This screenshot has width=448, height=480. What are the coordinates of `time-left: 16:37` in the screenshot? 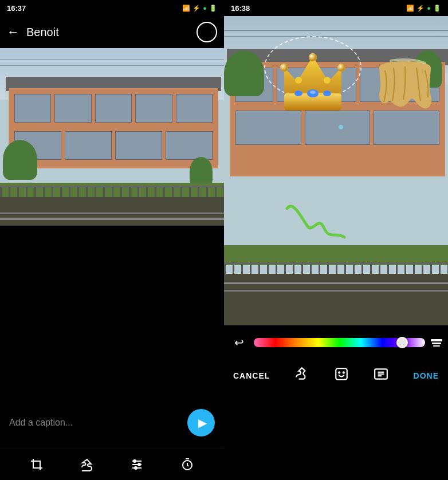 It's located at (16, 8).